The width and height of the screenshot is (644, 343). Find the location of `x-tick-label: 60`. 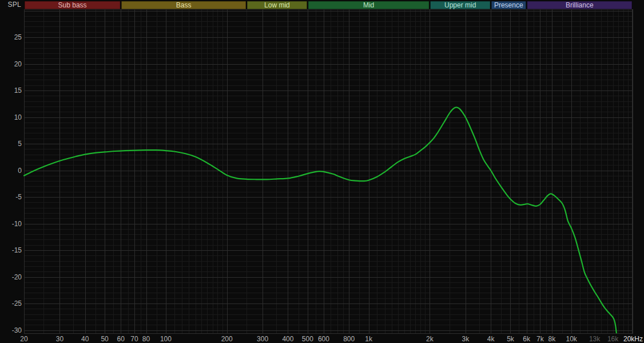

x-tick-label: 60 is located at coordinates (121, 339).